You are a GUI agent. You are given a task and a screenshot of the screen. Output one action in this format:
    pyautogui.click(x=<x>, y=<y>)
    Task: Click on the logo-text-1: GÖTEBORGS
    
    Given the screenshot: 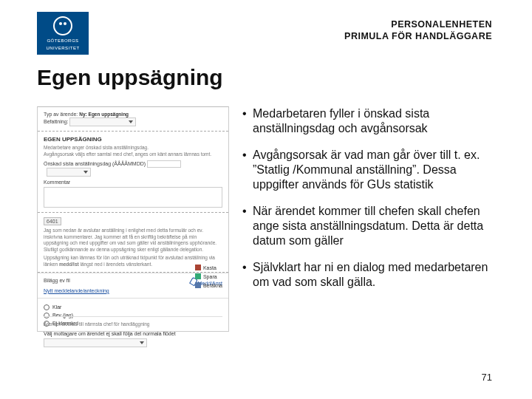 What is the action you would take?
    pyautogui.click(x=62, y=41)
    